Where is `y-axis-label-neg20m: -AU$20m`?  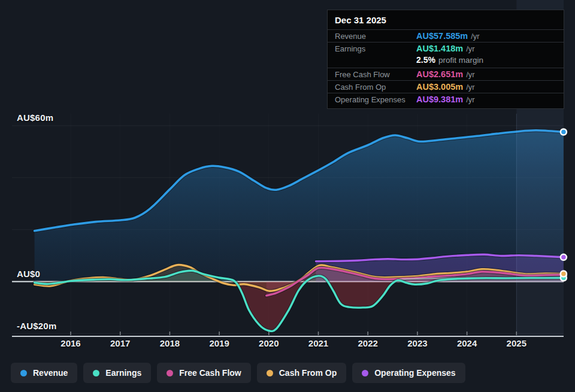
y-axis-label-neg20m: -AU$20m is located at coordinates (37, 326).